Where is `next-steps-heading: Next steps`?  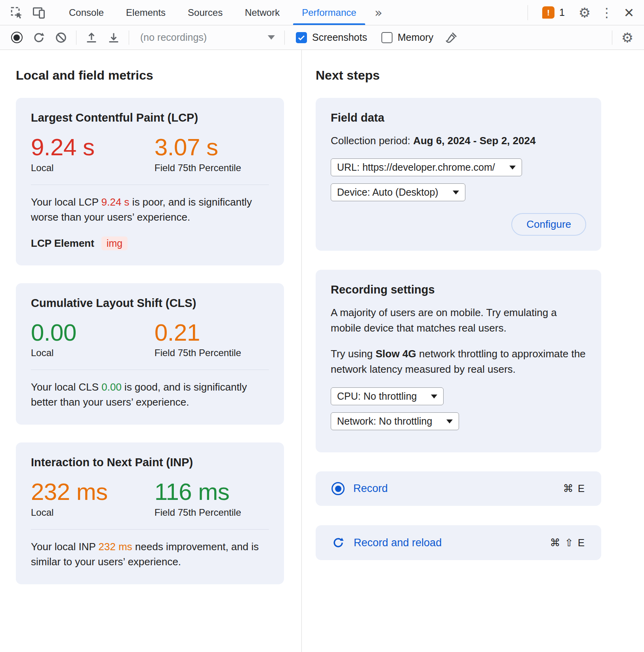 next-steps-heading: Next steps is located at coordinates (459, 75).